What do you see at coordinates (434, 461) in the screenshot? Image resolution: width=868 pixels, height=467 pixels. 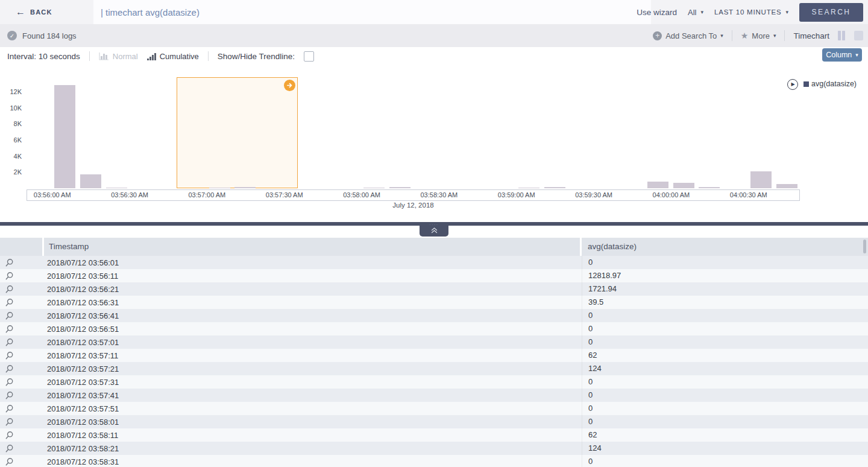 I see `table-row: 2018/07/12 03:58:310` at bounding box center [434, 461].